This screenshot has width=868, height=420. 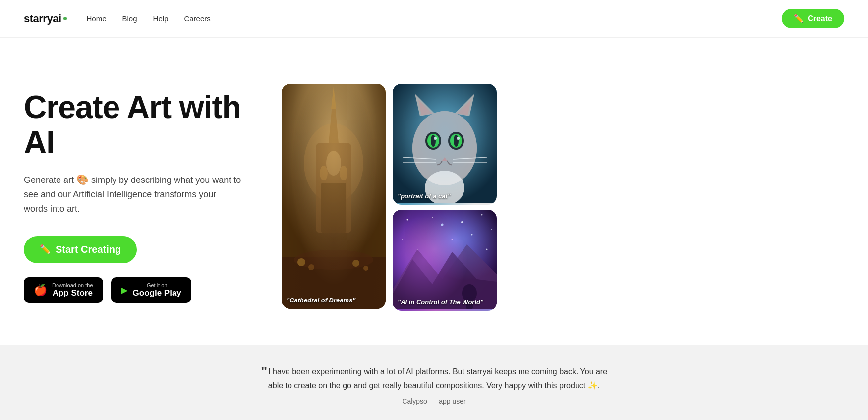 What do you see at coordinates (143, 290) in the screenshot?
I see `store-buttons: 🍎 Download on the App Store ▶ Get it on …` at bounding box center [143, 290].